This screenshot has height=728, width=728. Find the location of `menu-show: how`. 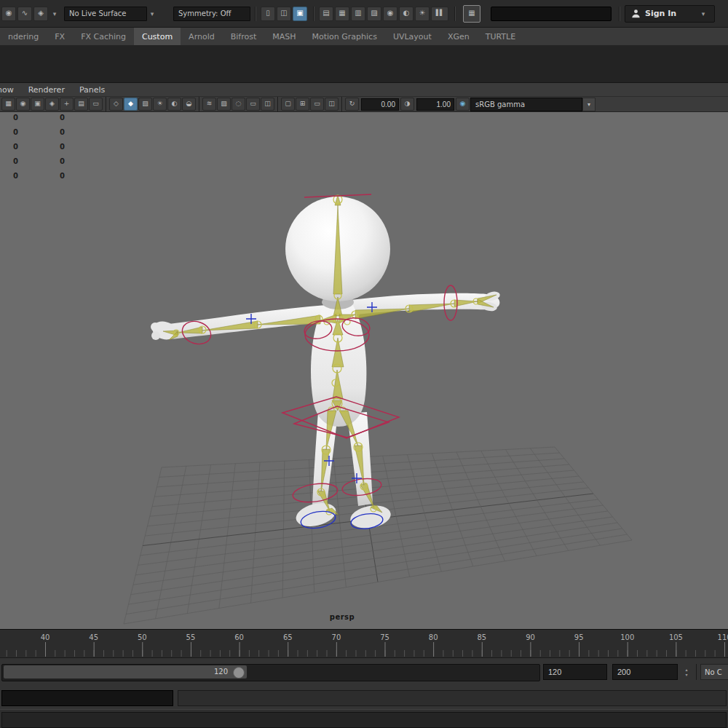

menu-show: how is located at coordinates (7, 90).